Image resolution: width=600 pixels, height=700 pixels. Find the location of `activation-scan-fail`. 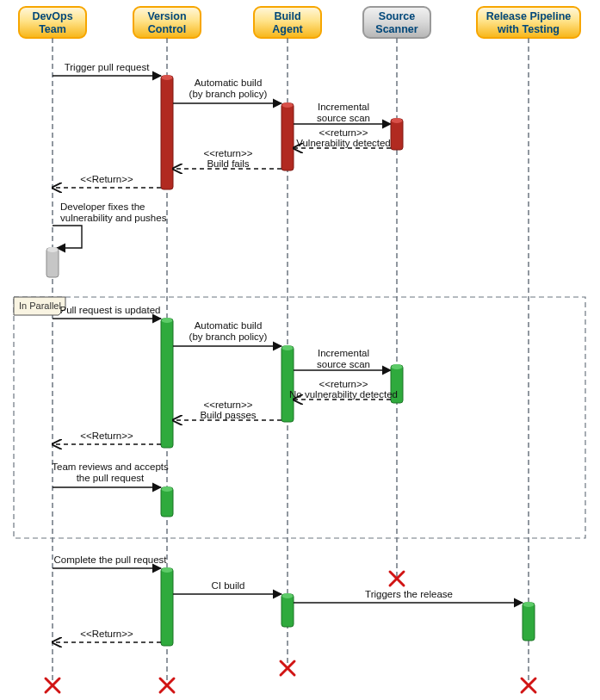

activation-scan-fail is located at coordinates (397, 134).